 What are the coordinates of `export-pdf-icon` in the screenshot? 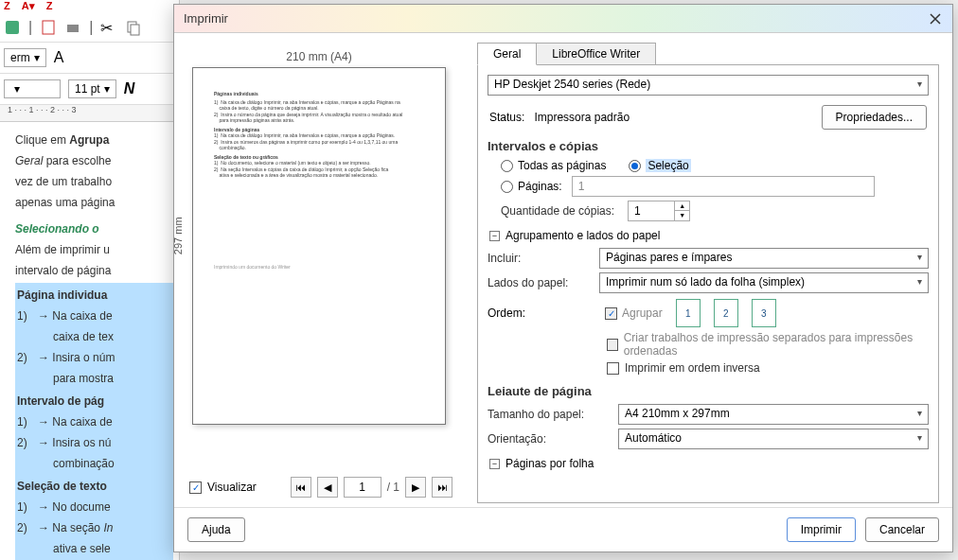 It's located at (48, 27).